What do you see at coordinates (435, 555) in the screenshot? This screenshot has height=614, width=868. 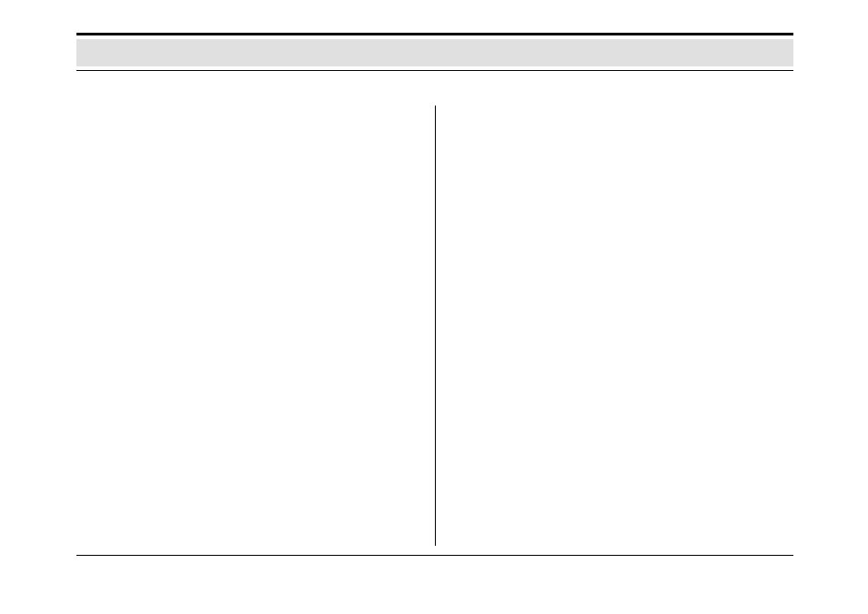 I see `bottom-rule` at bounding box center [435, 555].